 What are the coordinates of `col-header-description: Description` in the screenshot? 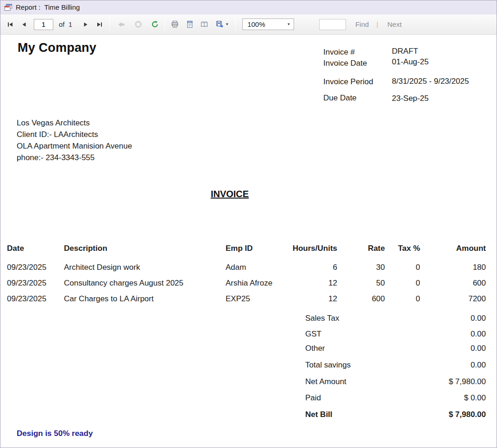 It's located at (145, 249).